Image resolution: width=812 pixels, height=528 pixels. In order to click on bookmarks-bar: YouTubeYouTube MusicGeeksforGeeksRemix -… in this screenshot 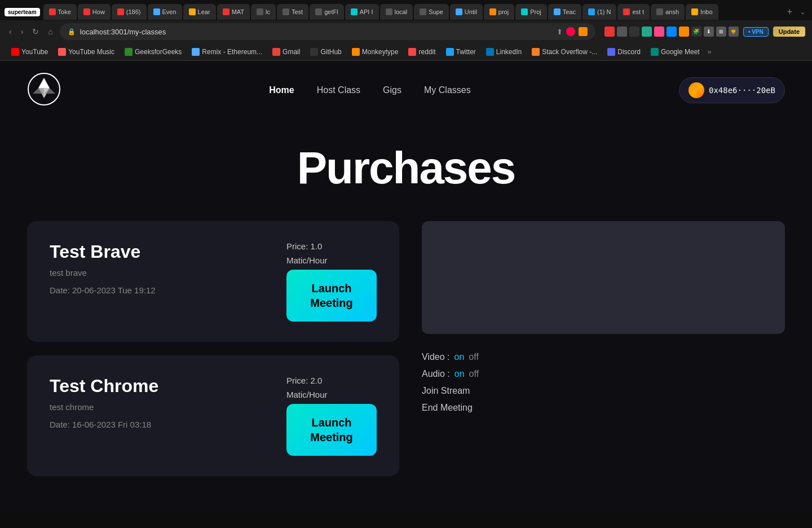, I will do `click(406, 52)`.